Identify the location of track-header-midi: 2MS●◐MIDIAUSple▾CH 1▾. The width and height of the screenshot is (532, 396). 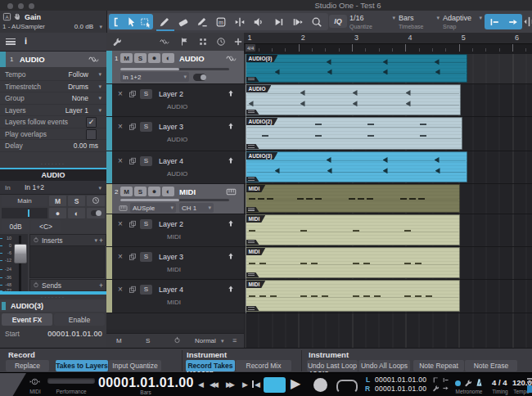
(175, 200).